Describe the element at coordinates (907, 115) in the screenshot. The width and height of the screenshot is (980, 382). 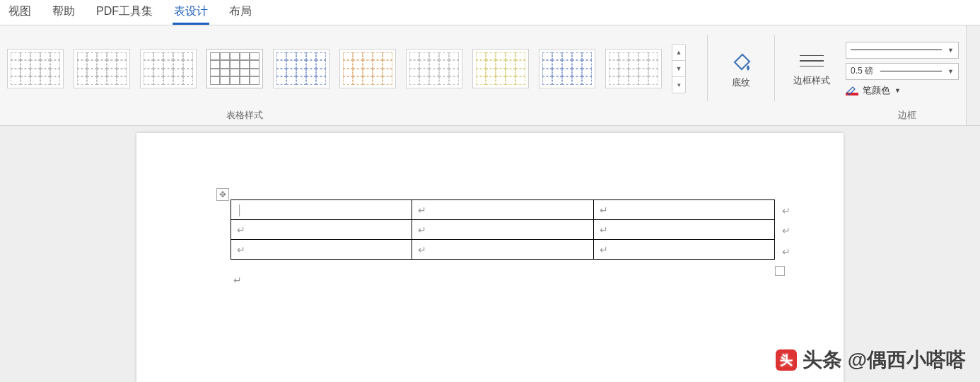
I see `group-label-border: 边框` at that location.